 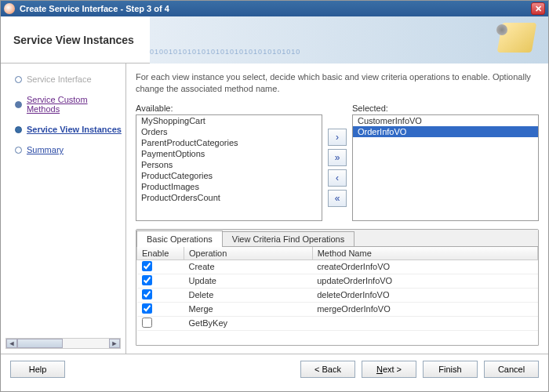 What do you see at coordinates (249, 295) in the screenshot?
I see `op-name: Delete` at bounding box center [249, 295].